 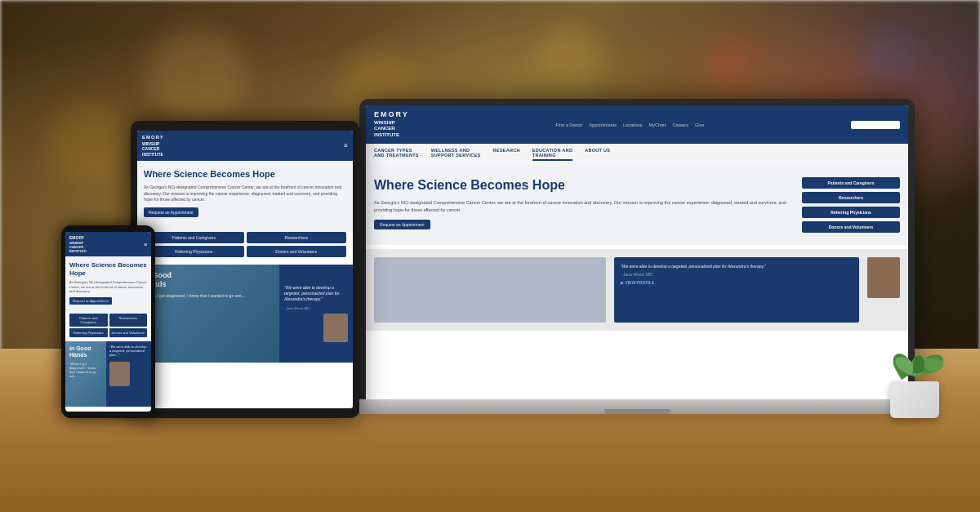 What do you see at coordinates (737, 266) in the screenshot?
I see `emory-profile-quote-laptop: "We were able to develop a targeted, per…` at bounding box center [737, 266].